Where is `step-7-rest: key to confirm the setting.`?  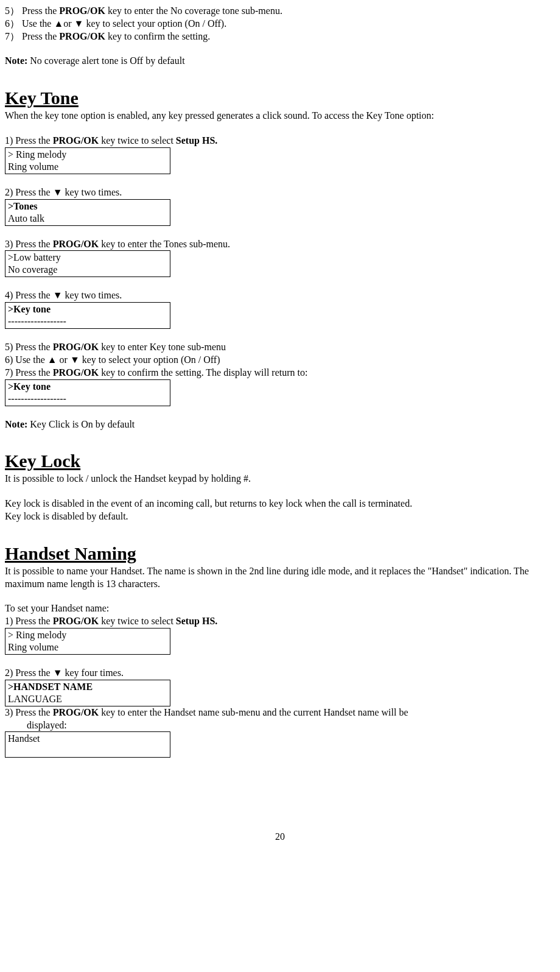
step-7-rest: key to confirm the setting. is located at coordinates (158, 37).